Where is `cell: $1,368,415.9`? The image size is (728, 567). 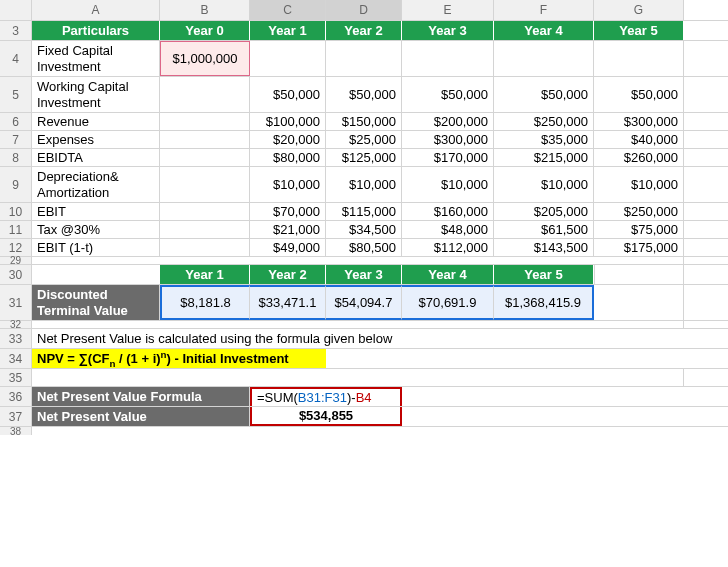
cell: $1,368,415.9 is located at coordinates (544, 302).